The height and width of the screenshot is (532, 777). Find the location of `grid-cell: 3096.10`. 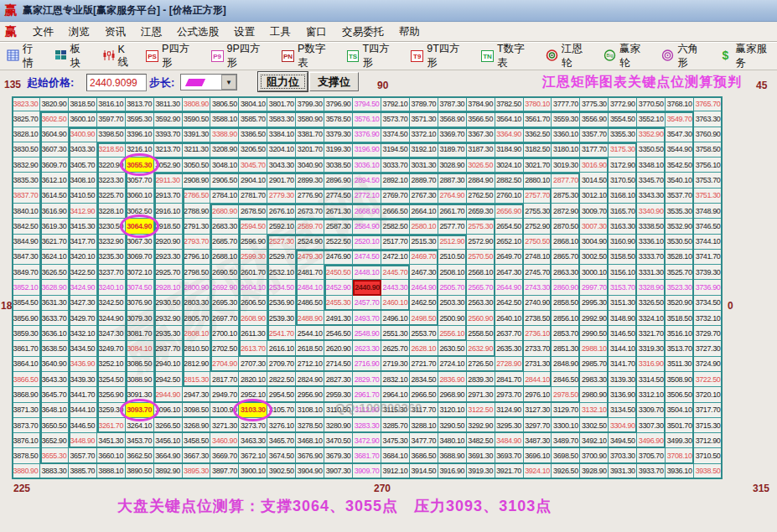

grid-cell: 3096.10 is located at coordinates (168, 411).